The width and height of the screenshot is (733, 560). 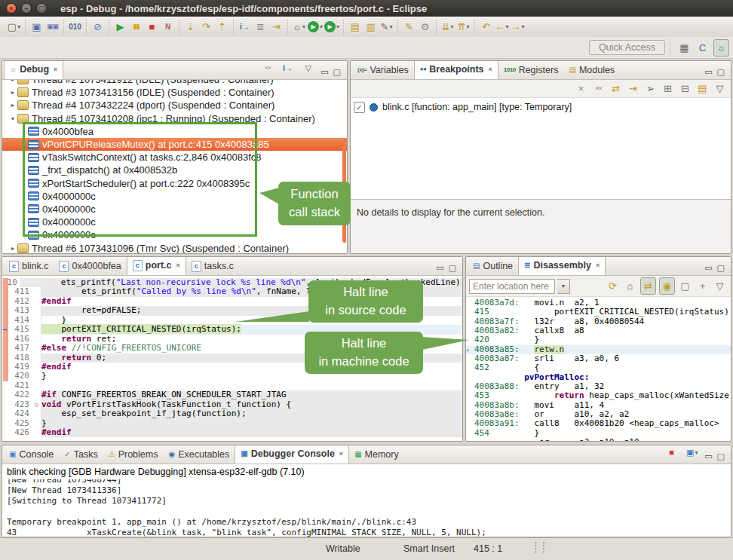 I want to click on location-dropdown-icon: ▾, so click(x=564, y=286).